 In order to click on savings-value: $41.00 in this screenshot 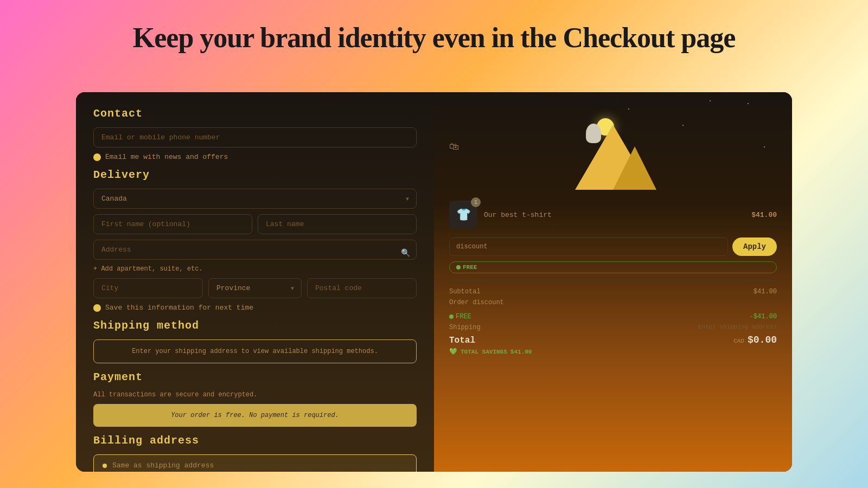, I will do `click(521, 352)`.